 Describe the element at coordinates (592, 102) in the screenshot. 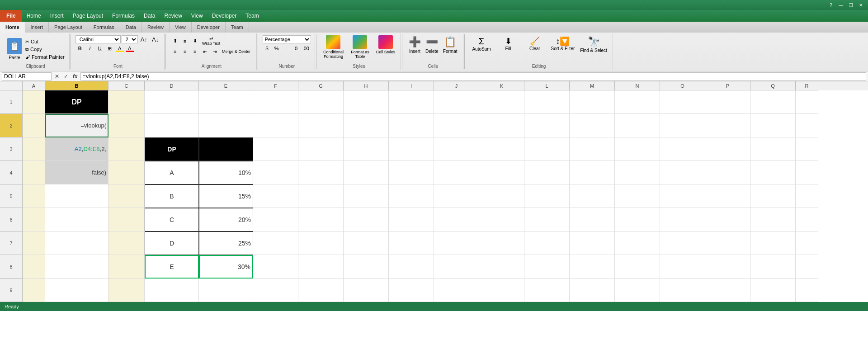

I see `cell-m1` at that location.